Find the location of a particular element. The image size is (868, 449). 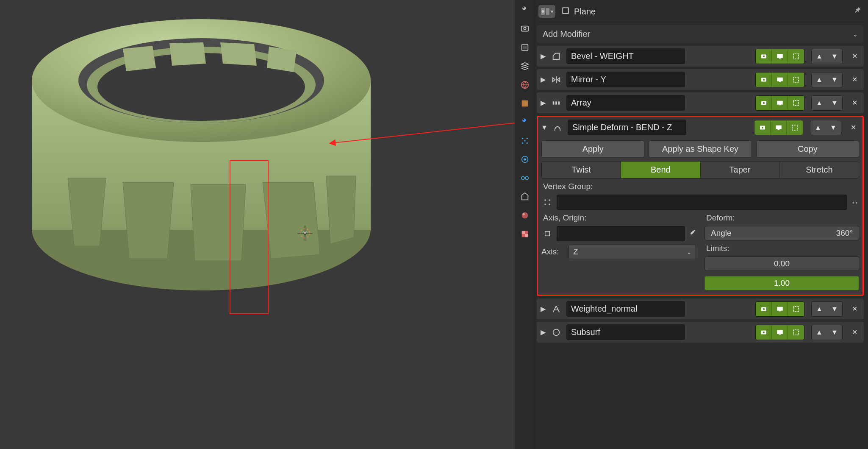

expand-toggle: ▼ is located at coordinates (544, 128).